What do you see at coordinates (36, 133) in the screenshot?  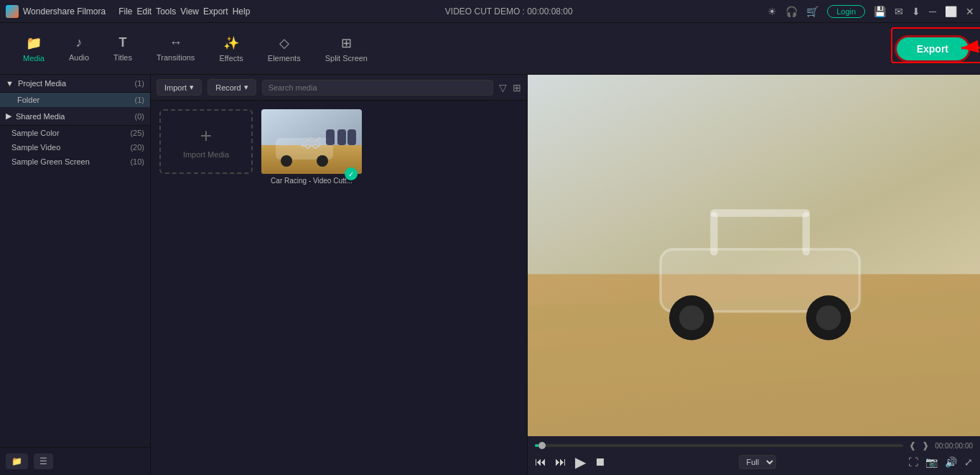 I see `sample-color-label: Sample Color` at bounding box center [36, 133].